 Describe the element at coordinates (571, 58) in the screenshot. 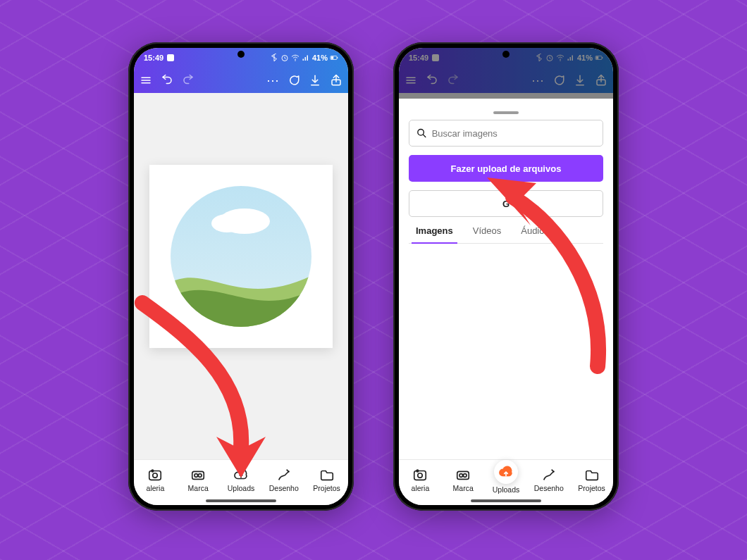

I see `signal-icon` at that location.